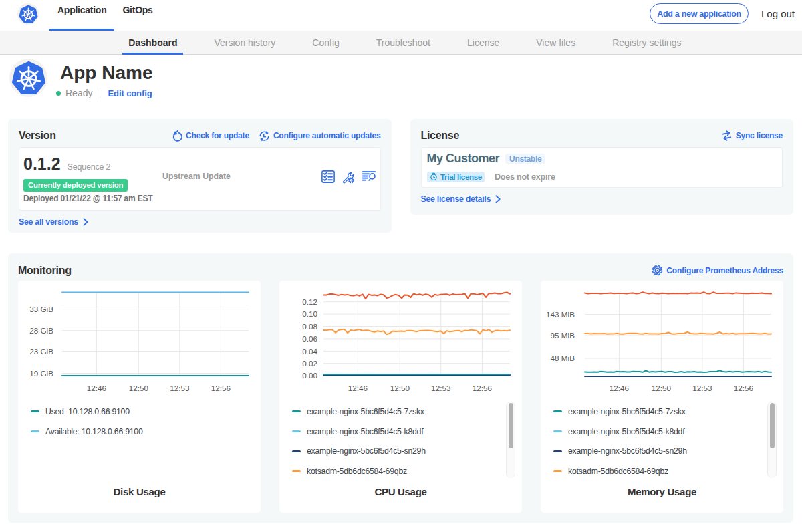 This screenshot has height=532, width=802. I want to click on svg-text: 0.12, so click(310, 301).